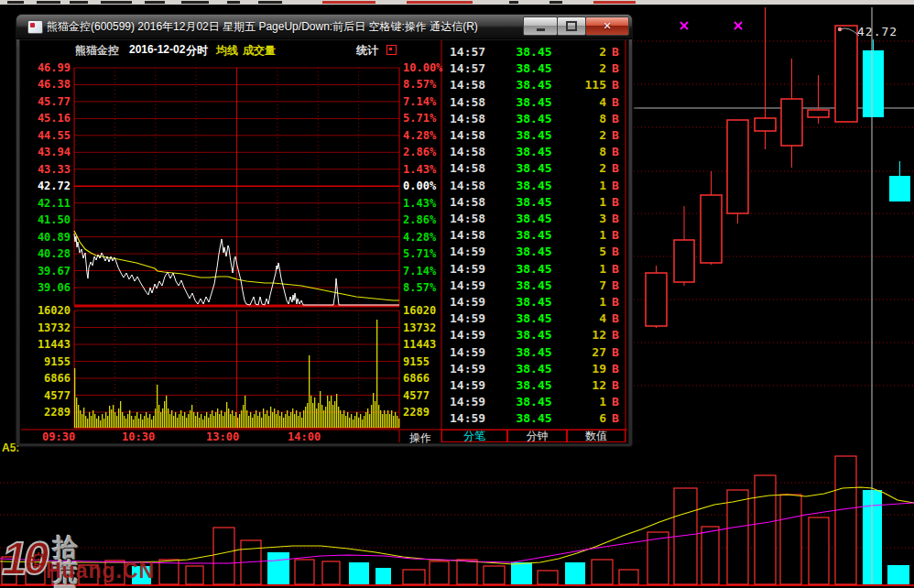 This screenshot has width=914, height=588. Describe the element at coordinates (416, 412) in the screenshot. I see `volume-axis-label: 2289` at that location.